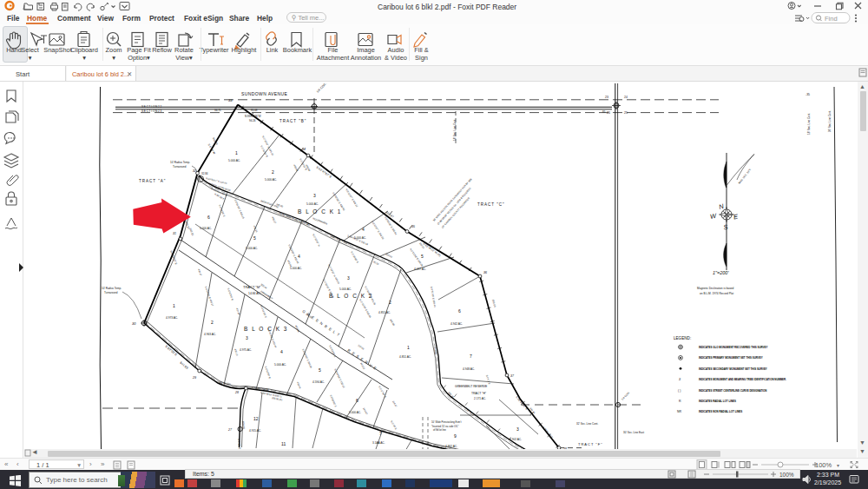 The width and height of the screenshot is (868, 489). I want to click on svg-text: 14.84 AC., so click(255, 294).